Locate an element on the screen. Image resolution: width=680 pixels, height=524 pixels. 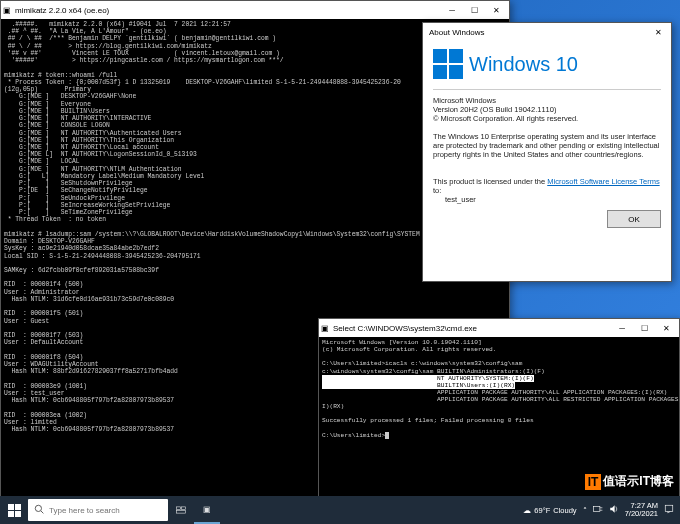
mimikatz-title: mimikatz 2.2.0 x64 (oe.eo) is located at coordinates (226, 10).